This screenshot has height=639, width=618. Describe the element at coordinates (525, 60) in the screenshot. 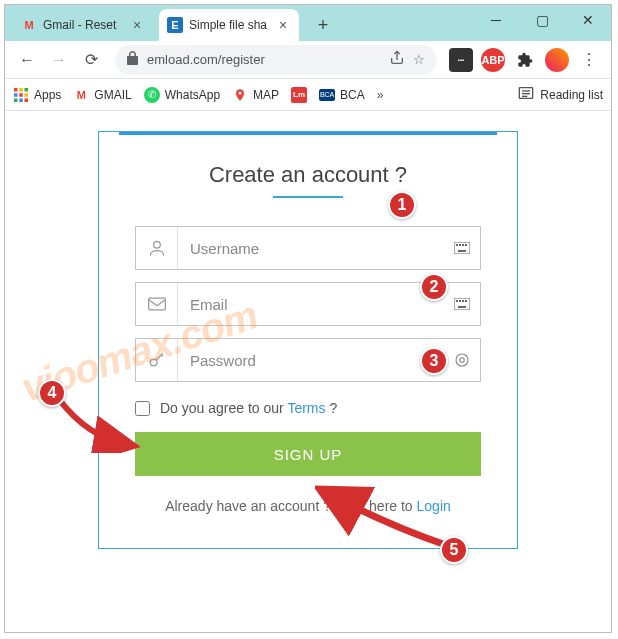

I see `extensions-button` at that location.